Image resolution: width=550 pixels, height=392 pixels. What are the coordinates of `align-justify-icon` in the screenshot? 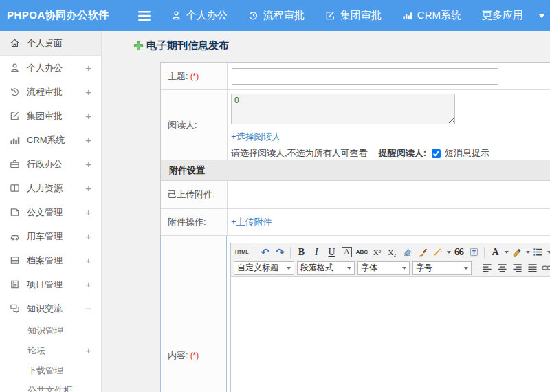 It's located at (532, 268).